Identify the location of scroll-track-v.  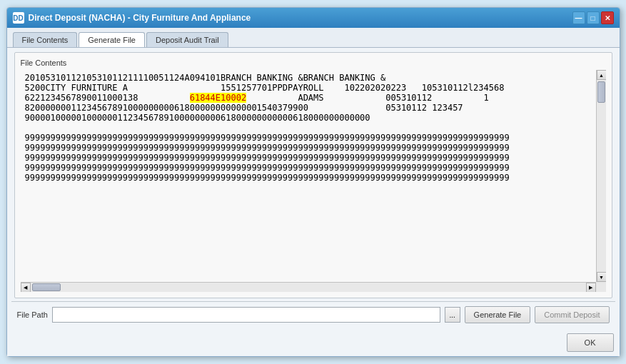
(601, 176).